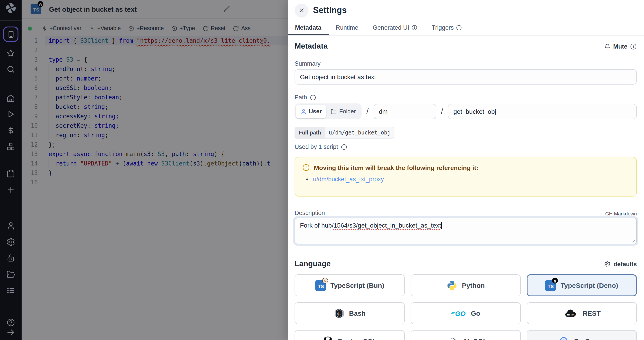 The width and height of the screenshot is (644, 340). Describe the element at coordinates (466, 98) in the screenshot. I see `path-label: Path` at that location.